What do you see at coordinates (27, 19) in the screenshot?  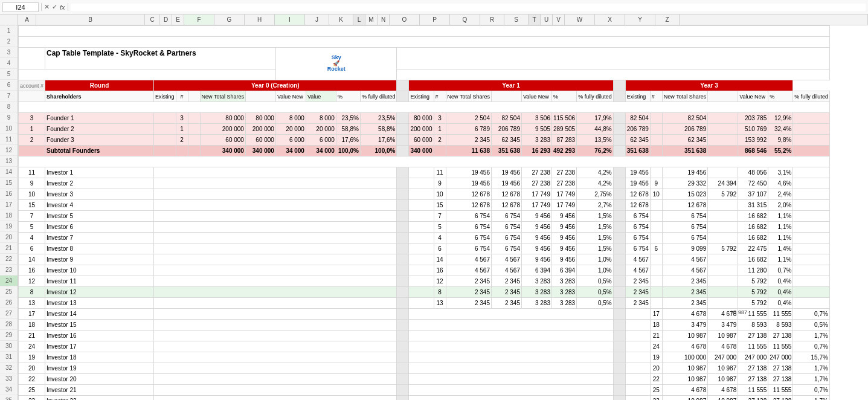 I see `col-A: A` at bounding box center [27, 19].